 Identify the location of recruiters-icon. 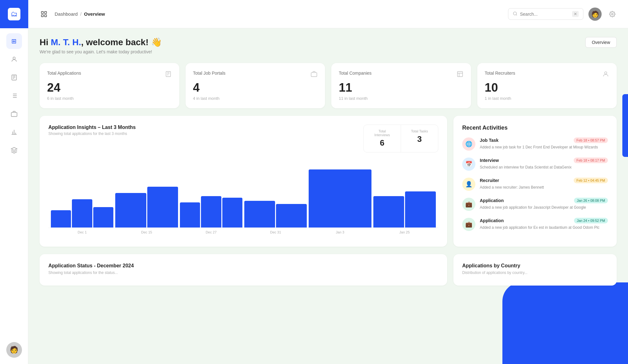
(606, 75).